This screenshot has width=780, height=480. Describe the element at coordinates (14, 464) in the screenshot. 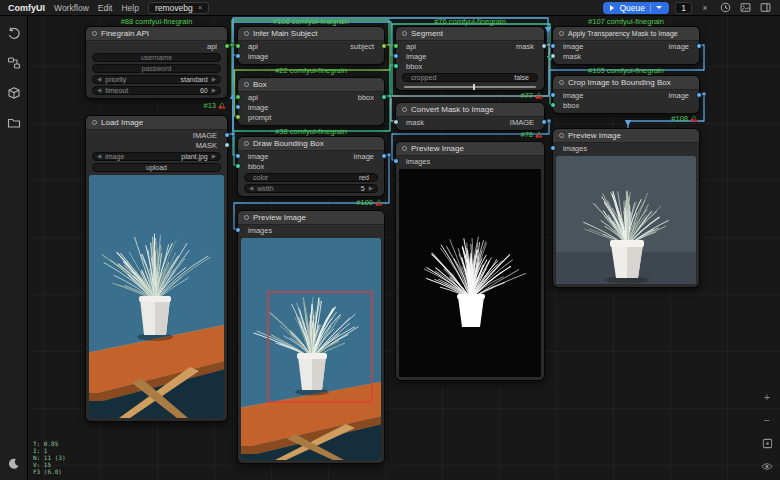

I see `theme-toggle-icon` at that location.